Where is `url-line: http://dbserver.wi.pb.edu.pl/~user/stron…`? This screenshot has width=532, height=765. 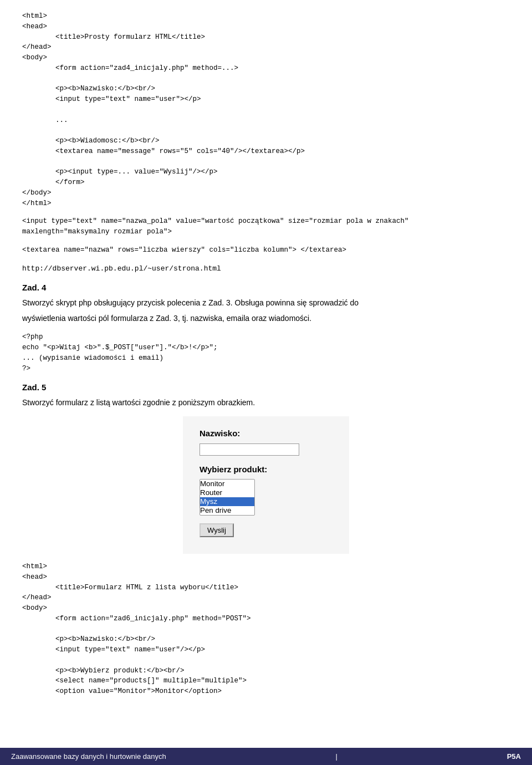
url-line: http://dbserver.wi.pb.edu.pl/~user/stron… is located at coordinates (266, 269).